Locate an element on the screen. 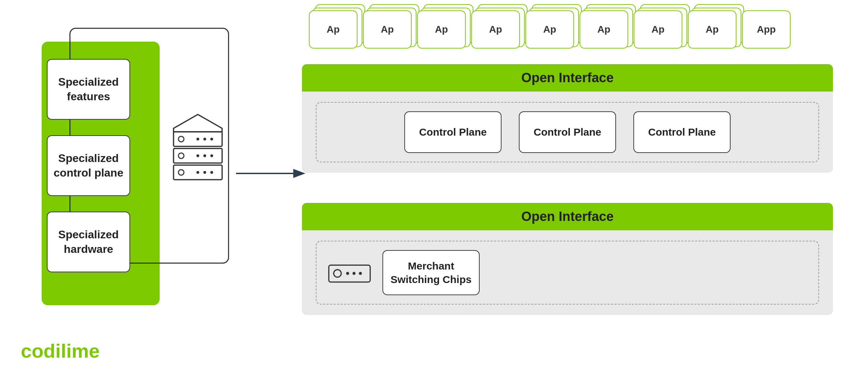  app-label-7: Ap is located at coordinates (658, 29).